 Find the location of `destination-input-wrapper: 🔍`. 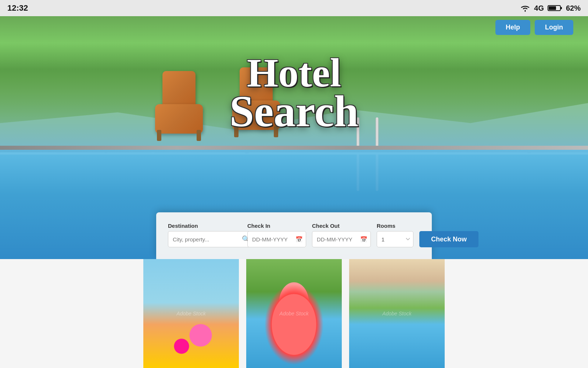

destination-input-wrapper: 🔍 is located at coordinates (210, 239).